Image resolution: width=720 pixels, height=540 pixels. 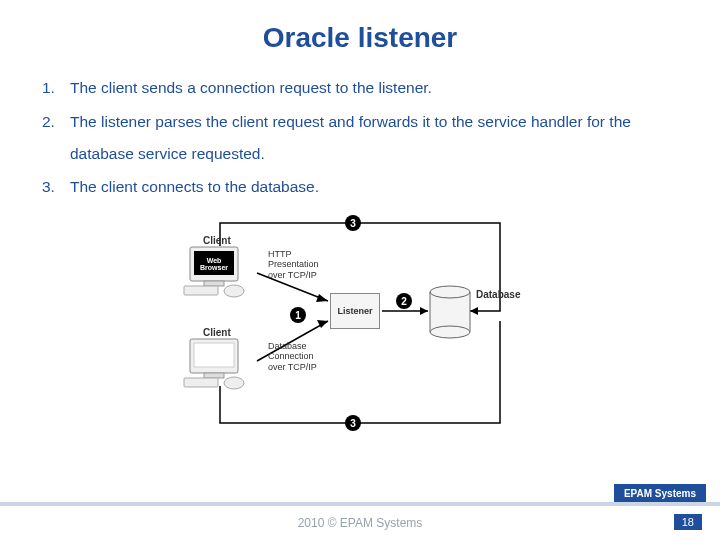 What do you see at coordinates (217, 241) in the screenshot?
I see `client-top-label: Client` at bounding box center [217, 241].